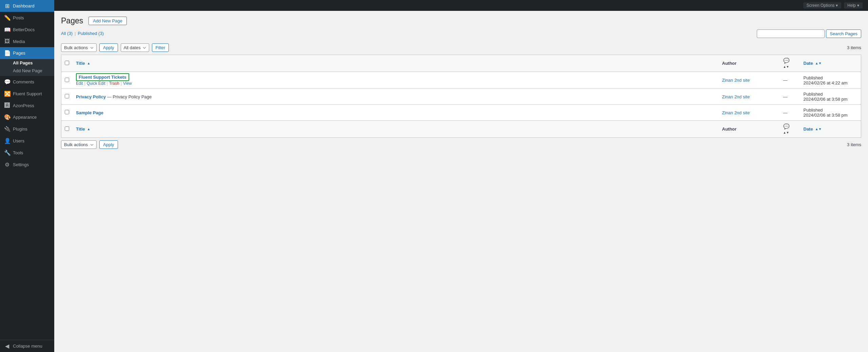  Describe the element at coordinates (396, 63) in the screenshot. I see `sort-title-link: Title ▲` at that location.